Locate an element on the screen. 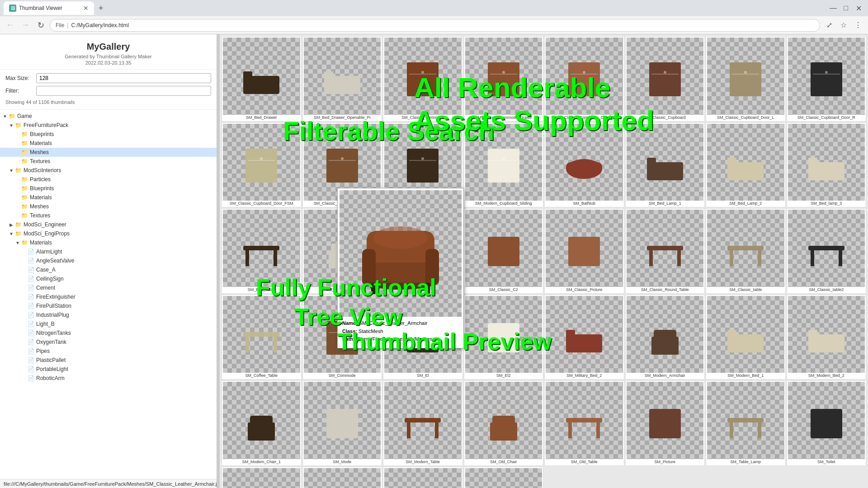  tree-item-cement: 📄 Cement is located at coordinates (108, 288).